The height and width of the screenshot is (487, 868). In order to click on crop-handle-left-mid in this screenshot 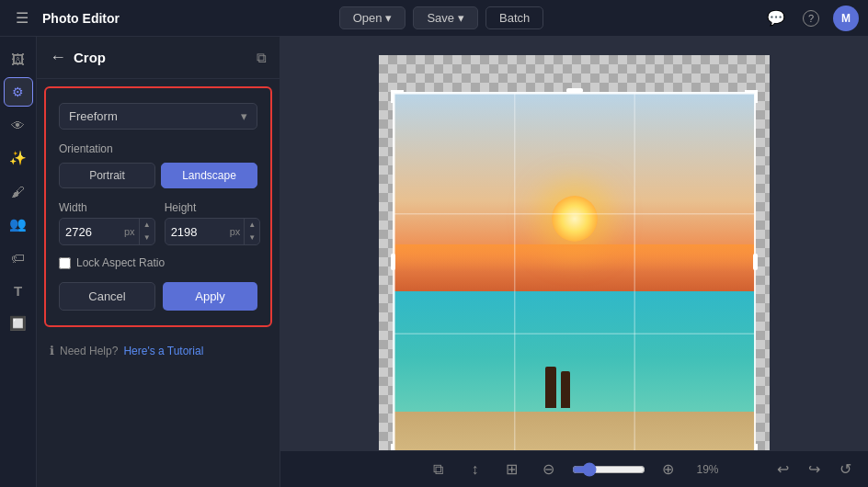, I will do `click(394, 262)`.